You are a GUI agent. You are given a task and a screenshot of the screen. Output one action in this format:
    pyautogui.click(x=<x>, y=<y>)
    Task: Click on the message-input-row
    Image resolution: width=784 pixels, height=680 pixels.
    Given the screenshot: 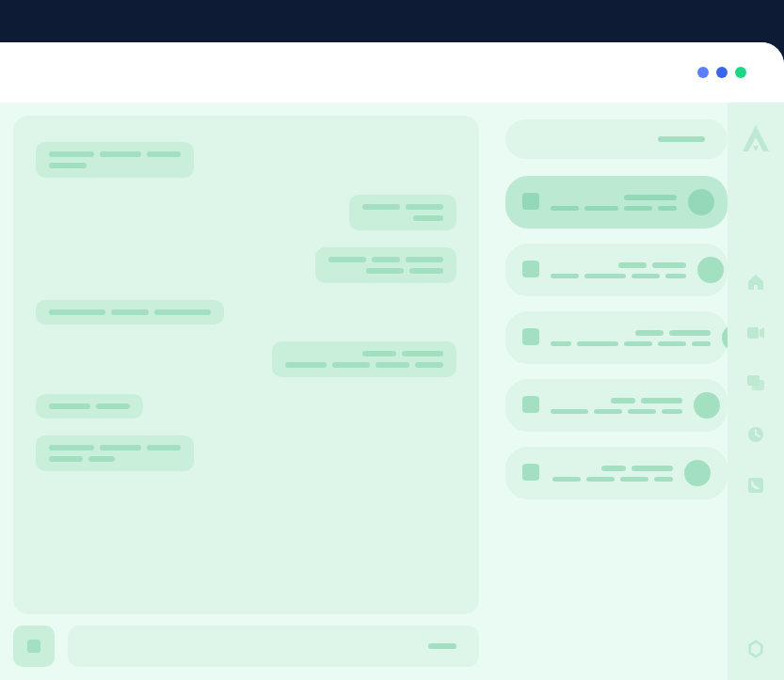 What is the action you would take?
    pyautogui.click(x=247, y=646)
    